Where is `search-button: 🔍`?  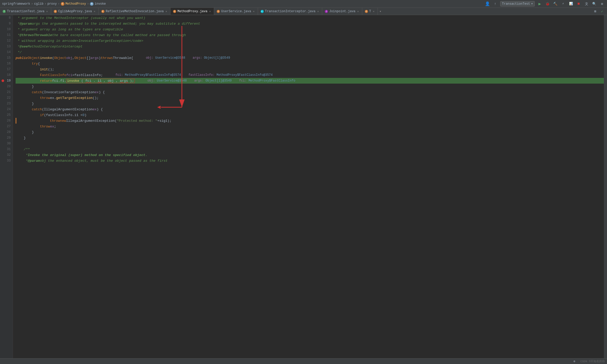 search-button: 🔍 is located at coordinates (594, 4).